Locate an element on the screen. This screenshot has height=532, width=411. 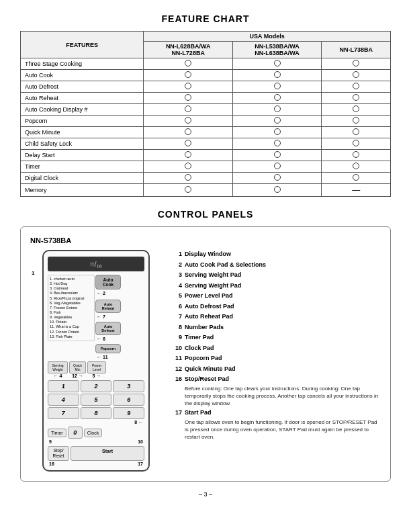
page-number: – 3 – is located at coordinates (205, 494).